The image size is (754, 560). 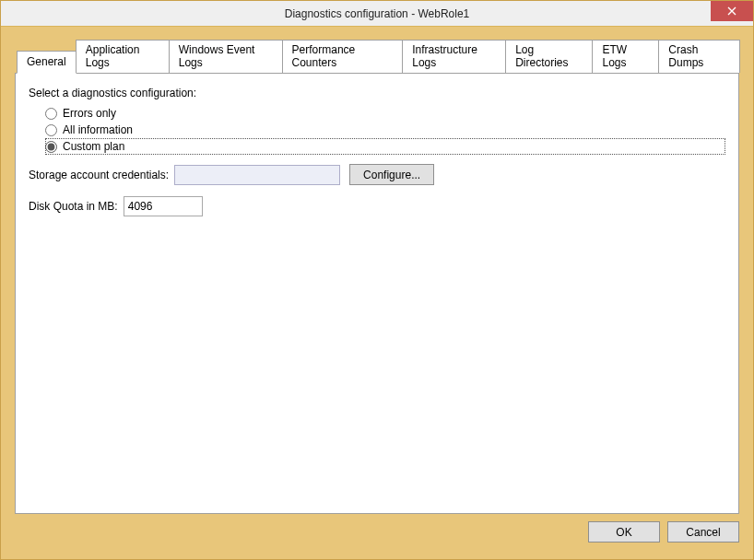 What do you see at coordinates (257, 175) in the screenshot?
I see `storage-credentials-input` at bounding box center [257, 175].